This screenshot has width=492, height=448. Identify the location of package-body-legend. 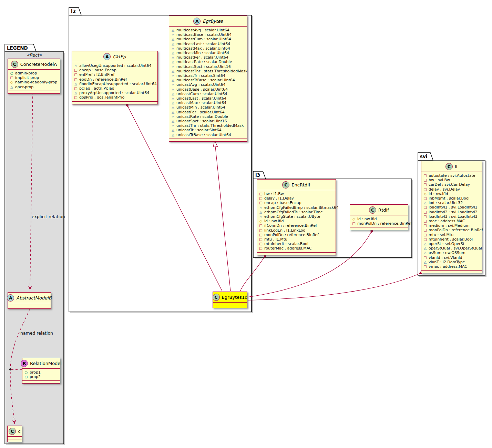
(34, 248).